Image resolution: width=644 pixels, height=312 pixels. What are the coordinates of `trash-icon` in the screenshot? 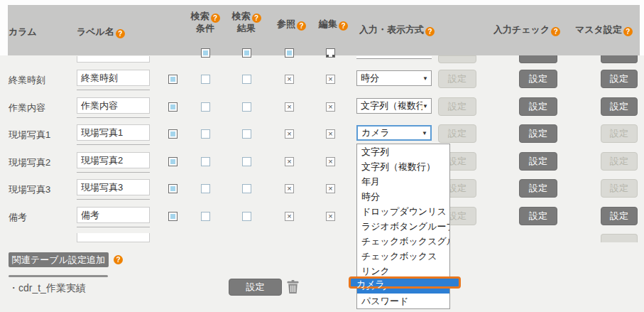 It's located at (293, 287).